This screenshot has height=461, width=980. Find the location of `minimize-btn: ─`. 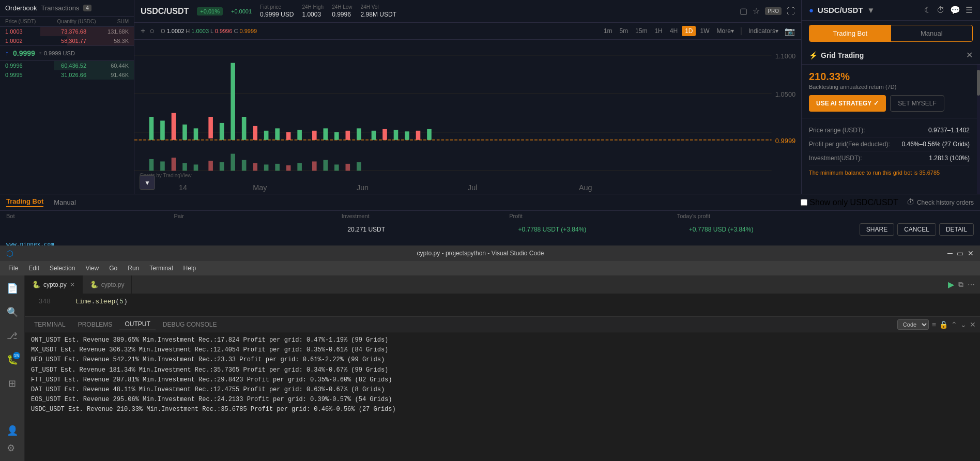

minimize-btn: ─ is located at coordinates (950, 253).